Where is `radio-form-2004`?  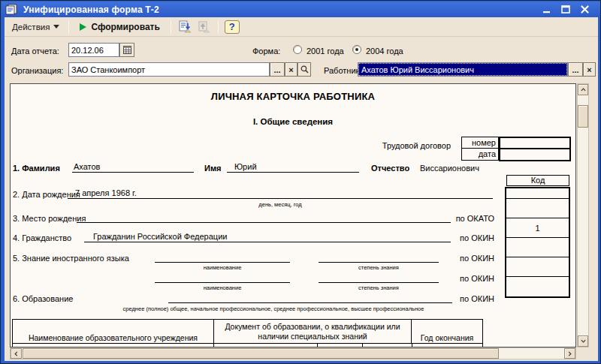 radio-form-2004 is located at coordinates (357, 50).